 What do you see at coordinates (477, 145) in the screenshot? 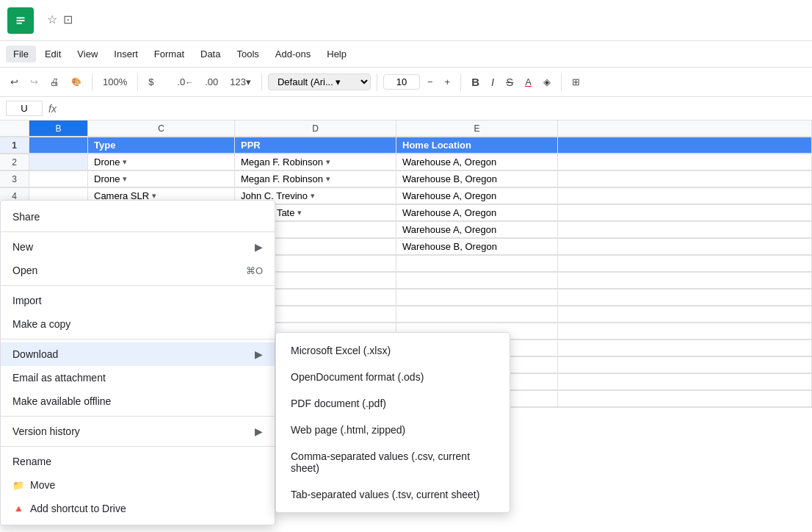
I see `cell-1-e: Home Location` at bounding box center [477, 145].